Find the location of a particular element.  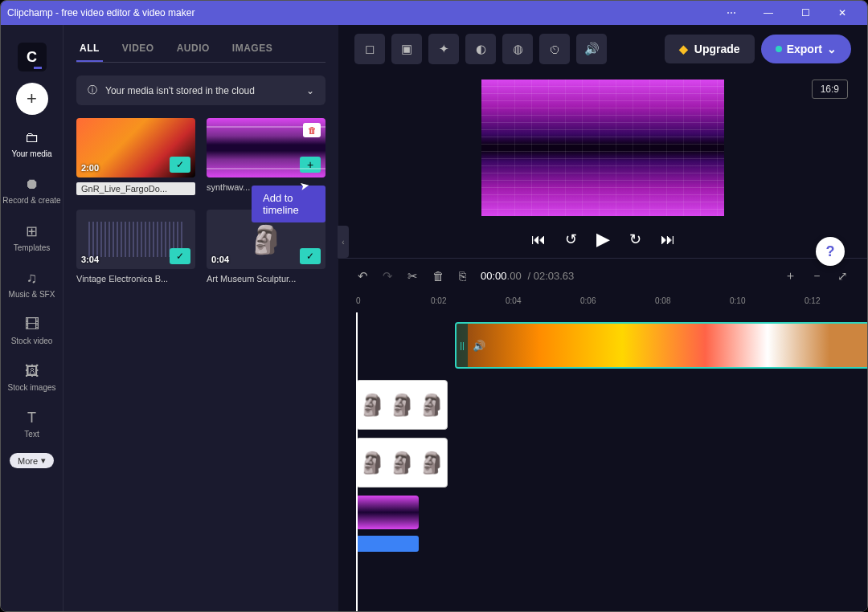

export-label: Export is located at coordinates (805, 49).